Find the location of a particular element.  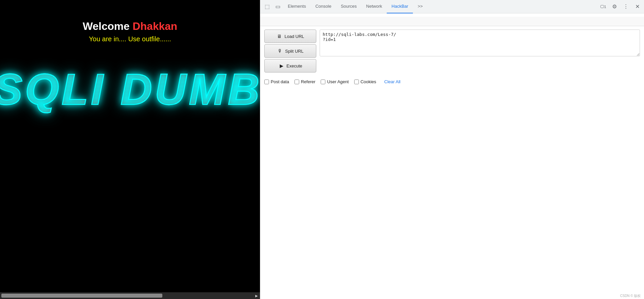

scroll-thumb is located at coordinates (82, 296).